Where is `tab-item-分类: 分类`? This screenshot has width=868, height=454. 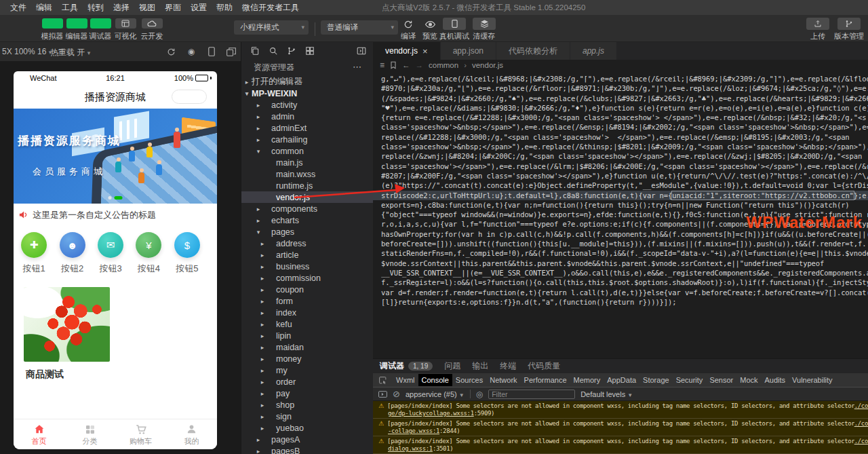
tab-item-分类: 分类 is located at coordinates (90, 434).